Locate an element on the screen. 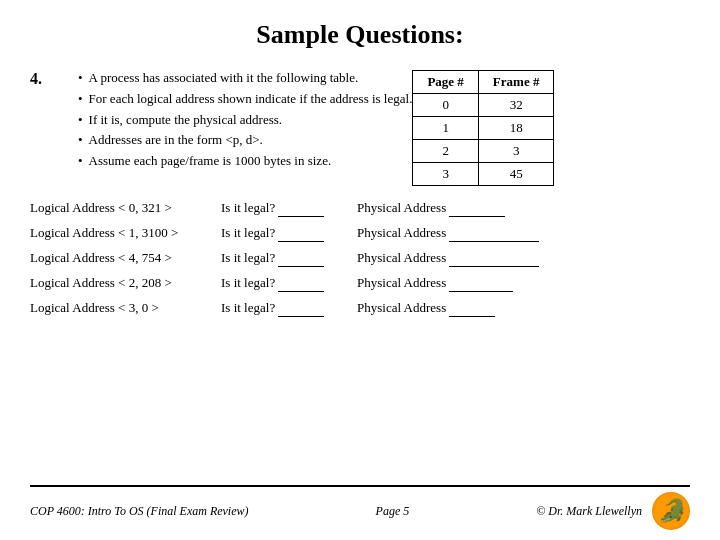 This screenshot has width=720, height=540. cell-page-1: 1 is located at coordinates (446, 128).